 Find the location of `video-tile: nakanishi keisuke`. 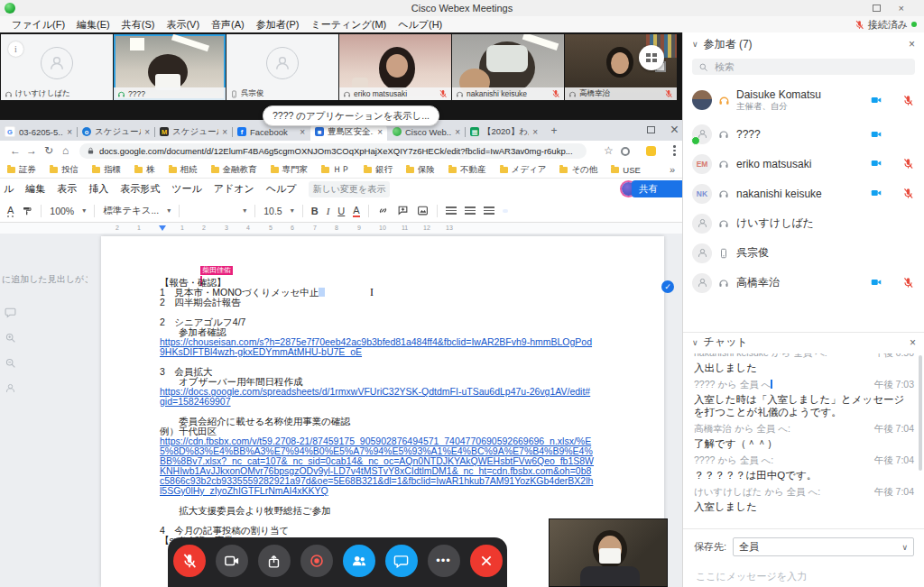

video-tile: nakanishi keisuke is located at coordinates (508, 67).